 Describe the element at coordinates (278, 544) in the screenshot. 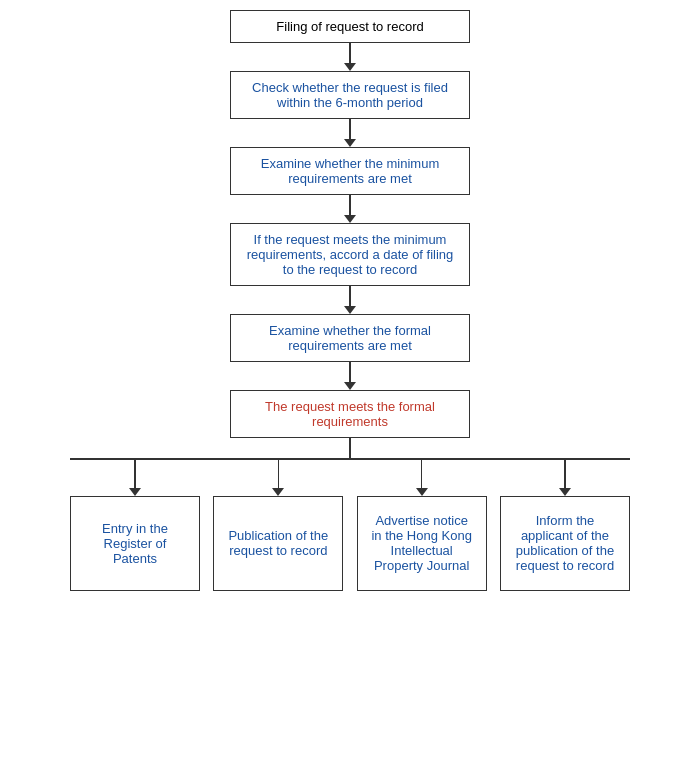

I see `bottom-box-2: Publication of the request to record` at that location.